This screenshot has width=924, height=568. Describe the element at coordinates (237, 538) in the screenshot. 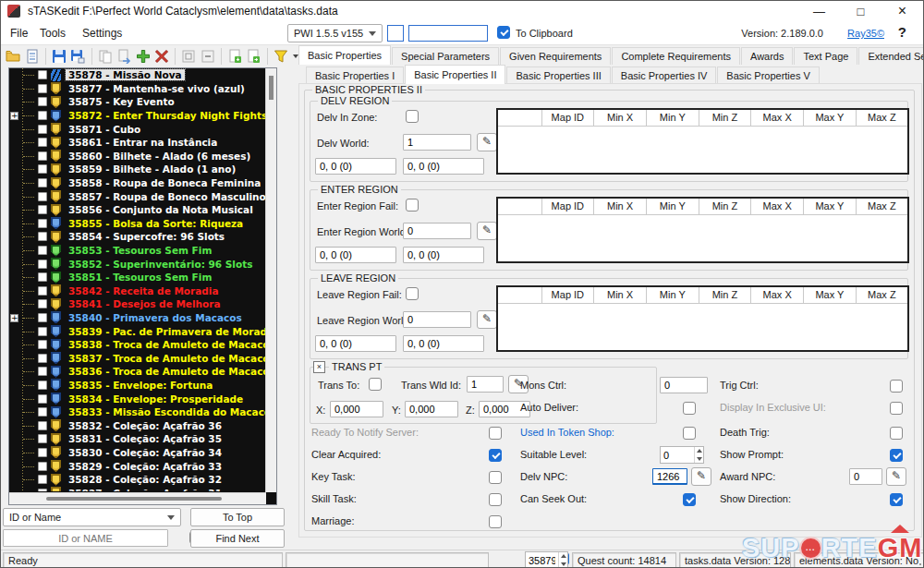

I see `find-next-button: Find Next` at that location.